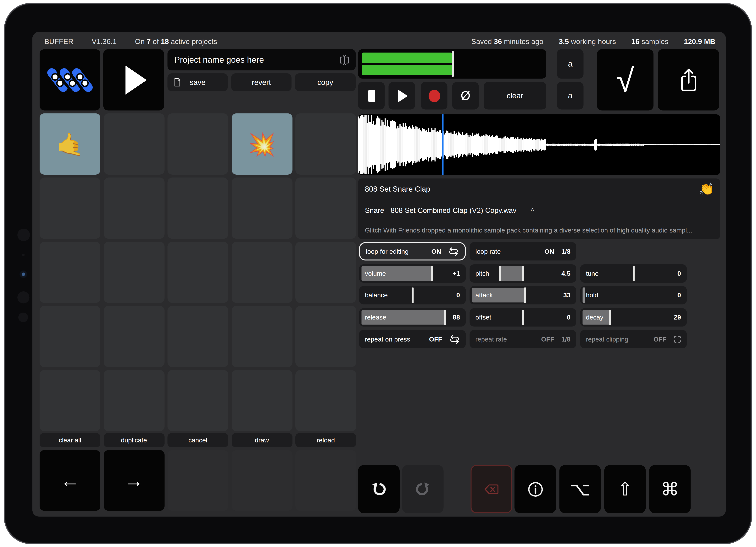 Image resolution: width=756 pixels, height=547 pixels. What do you see at coordinates (326, 336) in the screenshot?
I see `pad-r3c4` at bounding box center [326, 336].